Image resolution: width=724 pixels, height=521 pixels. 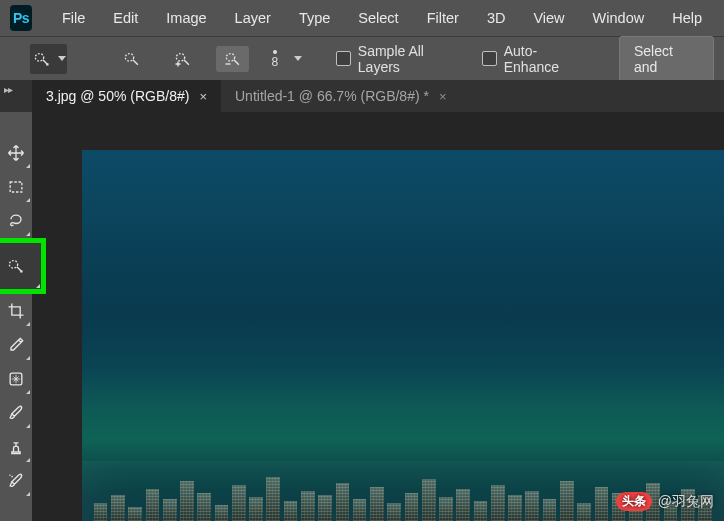 What do you see at coordinates (634, 502) in the screenshot?
I see `watermark-badge: 头条` at bounding box center [634, 502].